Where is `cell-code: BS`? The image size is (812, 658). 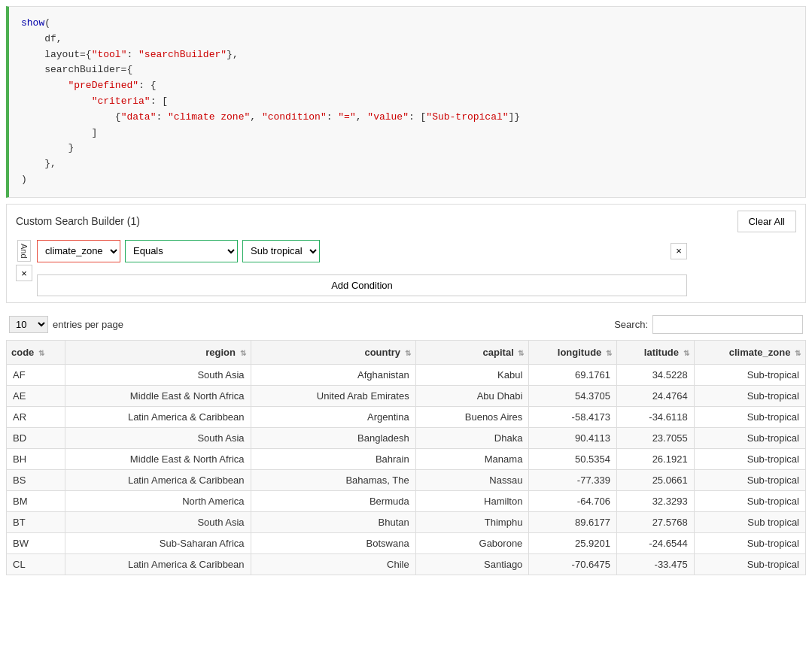 cell-code: BS is located at coordinates (36, 480).